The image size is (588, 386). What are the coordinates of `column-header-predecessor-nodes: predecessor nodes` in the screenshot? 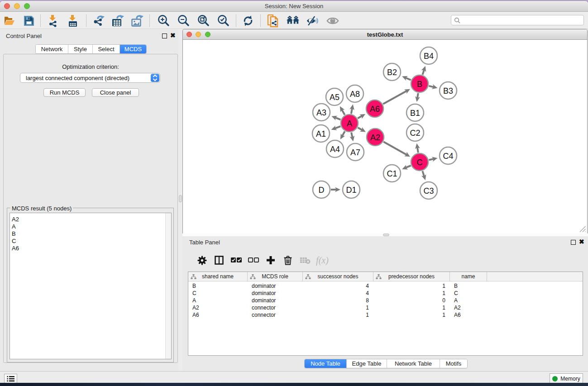 It's located at (412, 276).